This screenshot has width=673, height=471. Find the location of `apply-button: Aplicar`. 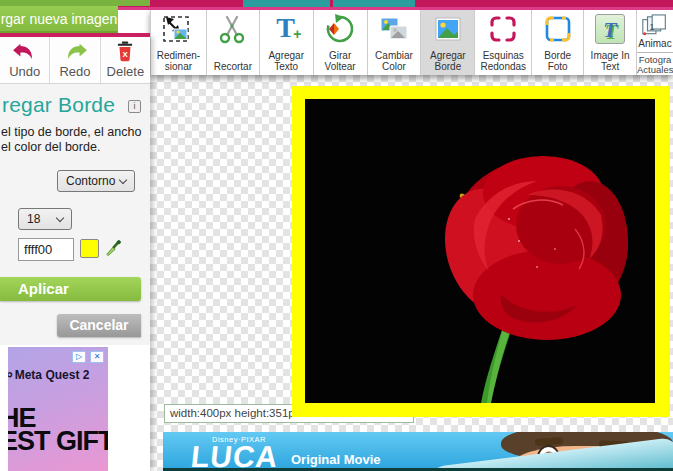

apply-button: Aplicar is located at coordinates (70, 289).